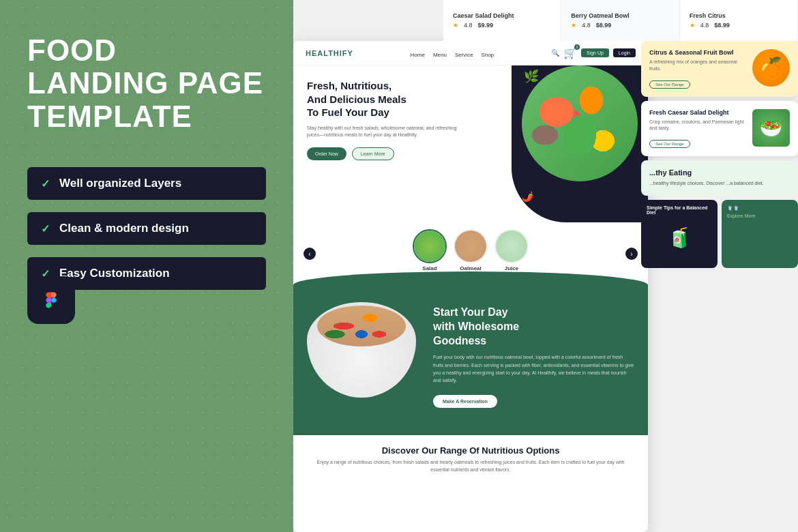 The image size is (798, 532). What do you see at coordinates (670, 144) in the screenshot?
I see `caesar-btn: See Our Range` at bounding box center [670, 144].